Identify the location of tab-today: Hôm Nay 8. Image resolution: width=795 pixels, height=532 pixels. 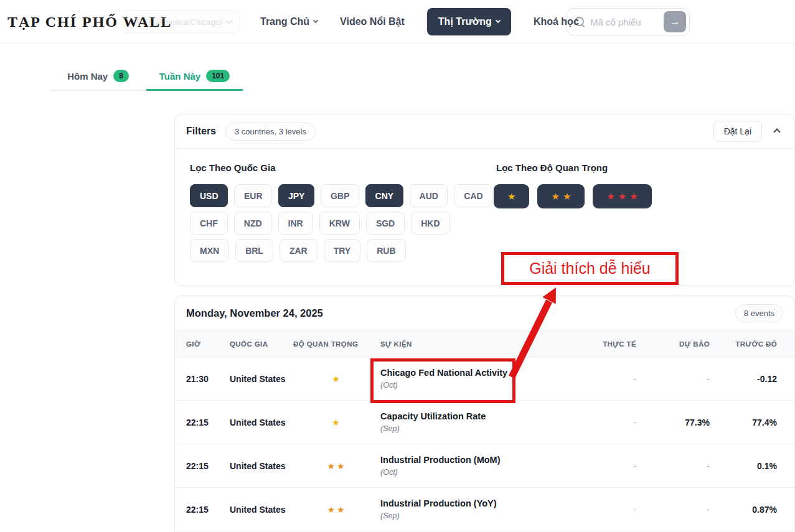
(98, 76).